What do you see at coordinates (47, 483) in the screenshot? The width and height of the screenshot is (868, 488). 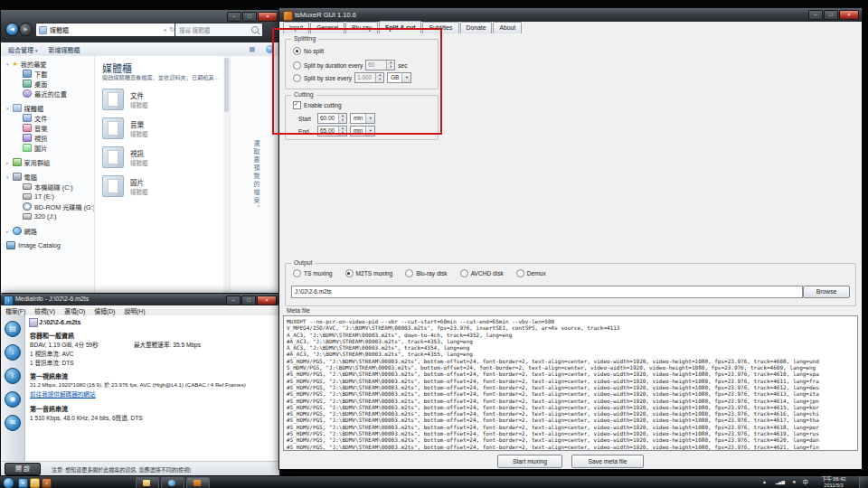 I see `media-player-icon: ♪` at bounding box center [47, 483].